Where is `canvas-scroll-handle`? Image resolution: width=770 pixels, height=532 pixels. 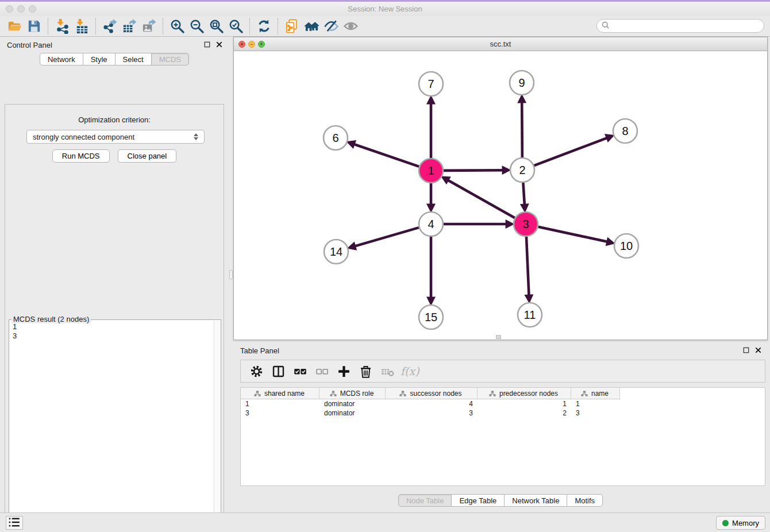 canvas-scroll-handle is located at coordinates (499, 337).